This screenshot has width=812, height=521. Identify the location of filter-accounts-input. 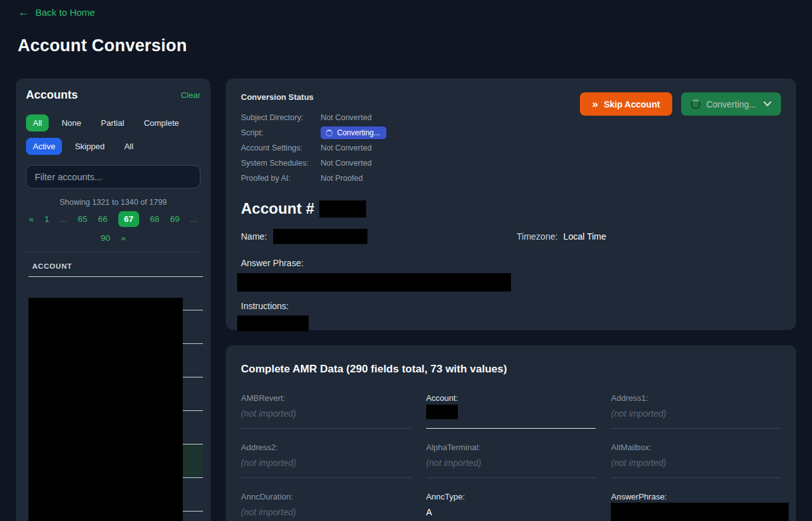
(113, 177).